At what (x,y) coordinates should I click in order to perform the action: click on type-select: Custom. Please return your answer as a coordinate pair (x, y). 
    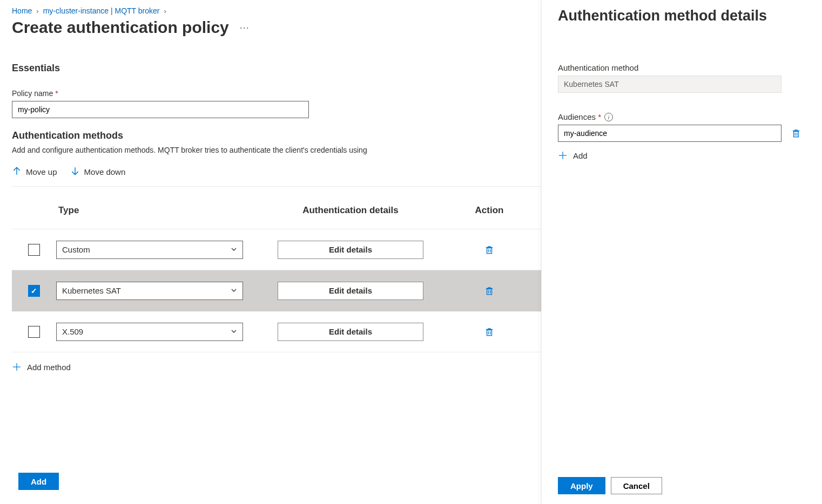
    Looking at the image, I should click on (150, 250).